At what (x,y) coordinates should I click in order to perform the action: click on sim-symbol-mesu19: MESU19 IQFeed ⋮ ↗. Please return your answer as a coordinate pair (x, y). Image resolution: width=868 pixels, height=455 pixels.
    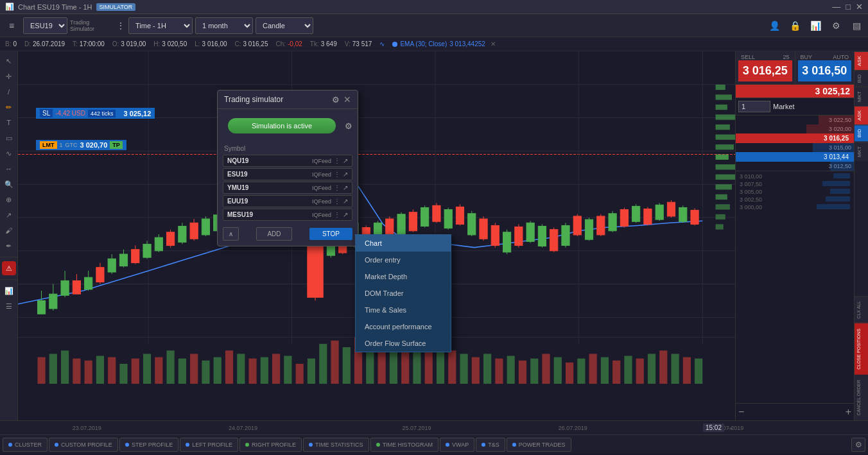
    Looking at the image, I should click on (288, 214).